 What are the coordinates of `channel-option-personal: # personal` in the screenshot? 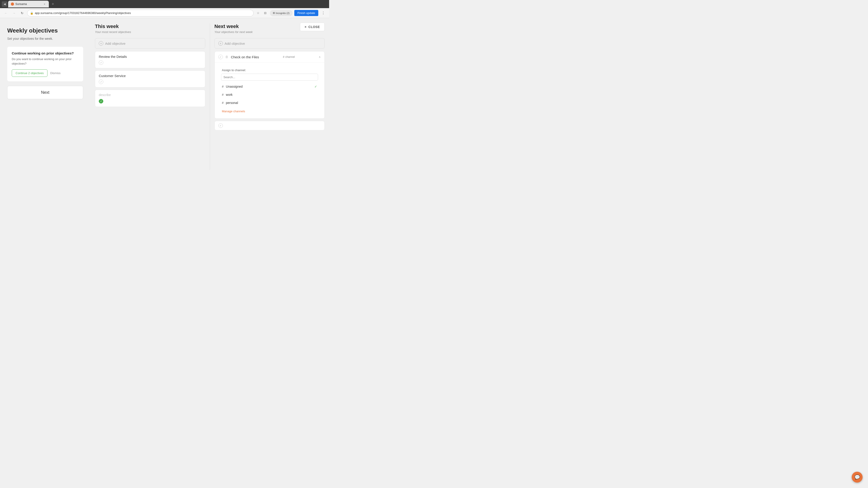 It's located at (270, 103).